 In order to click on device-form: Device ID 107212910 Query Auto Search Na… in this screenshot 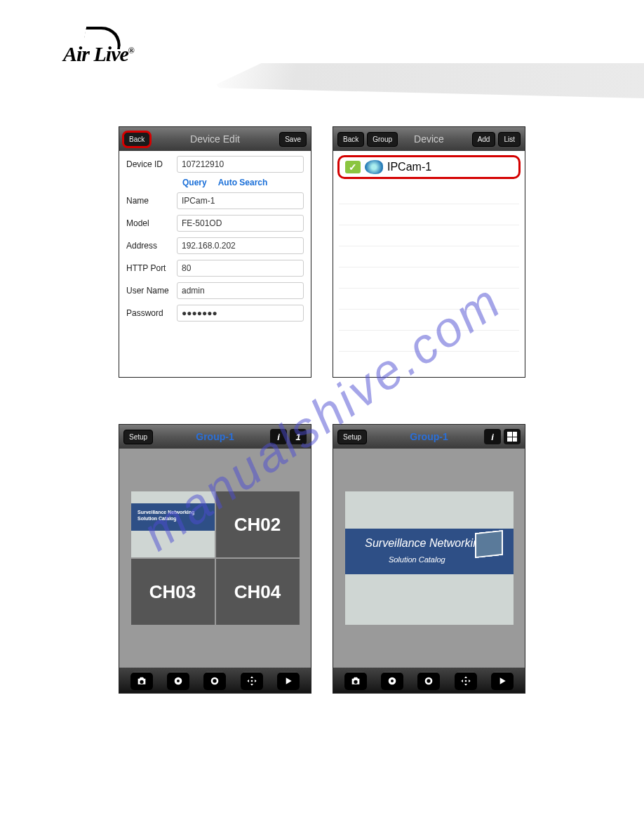, I will do `click(215, 241)`.